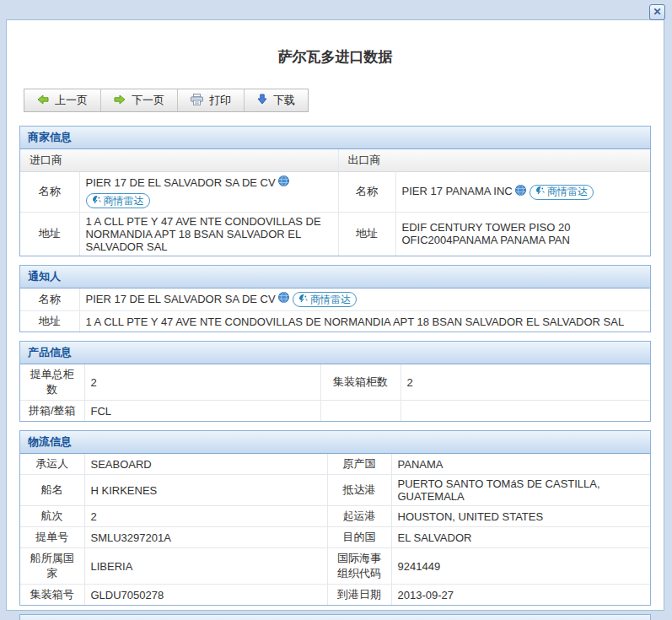  I want to click on section-logistics-header: 物流信息, so click(336, 442).